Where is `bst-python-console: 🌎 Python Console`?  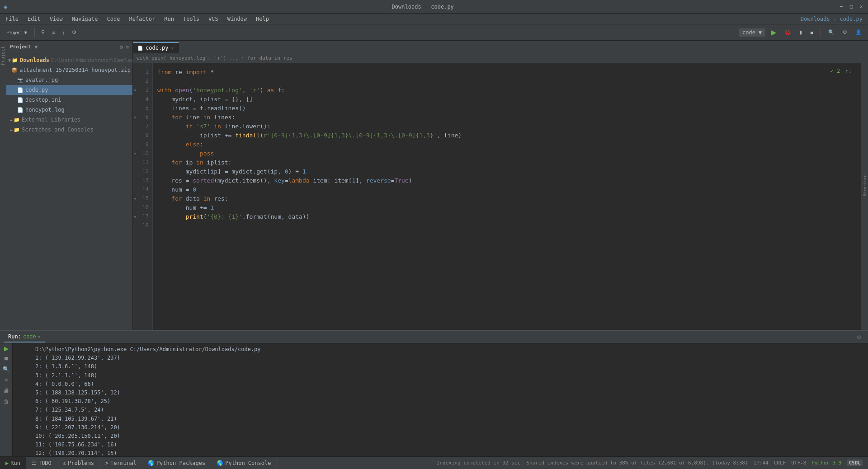
bst-python-console: 🌎 Python Console is located at coordinates (244, 463).